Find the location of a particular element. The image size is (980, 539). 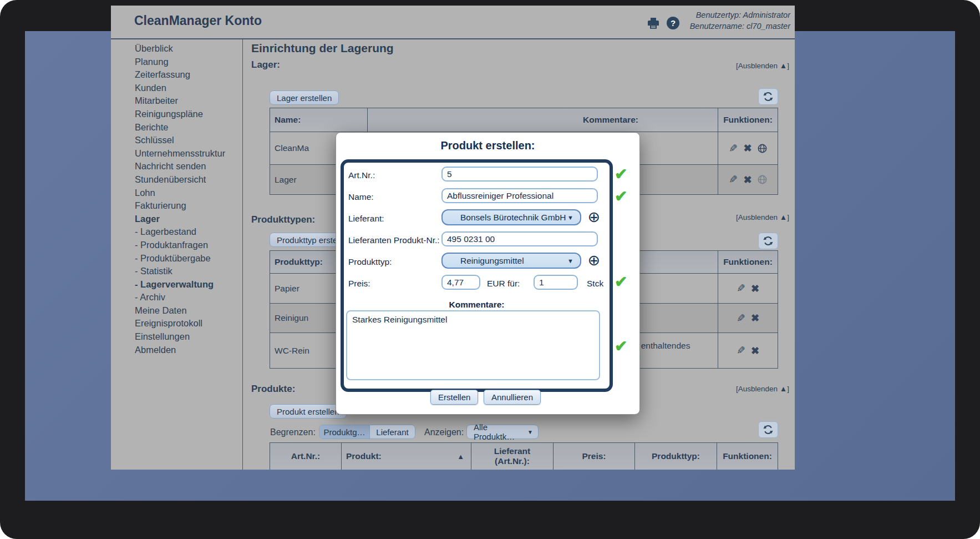

produkte-hide-link: [Ausblenden ▲] is located at coordinates (763, 389).